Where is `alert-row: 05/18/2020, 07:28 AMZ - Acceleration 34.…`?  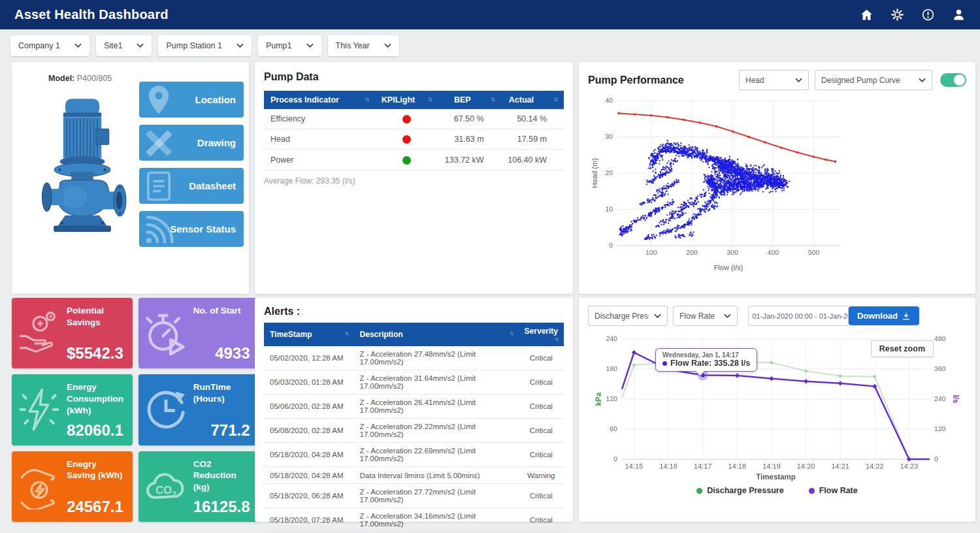
alert-row: 05/18/2020, 07:28 AMZ - Acceleration 34.… is located at coordinates (414, 520).